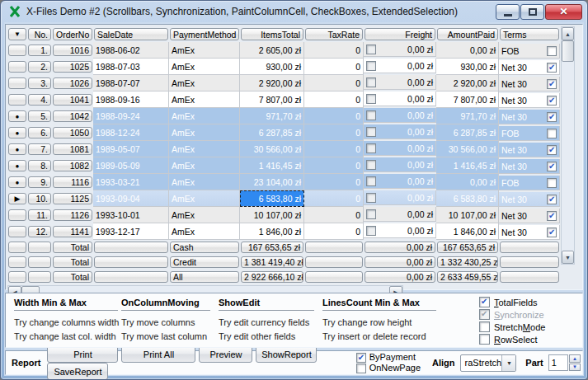 The height and width of the screenshot is (380, 588). I want to click on cell-order_no: 1125, so click(73, 199).